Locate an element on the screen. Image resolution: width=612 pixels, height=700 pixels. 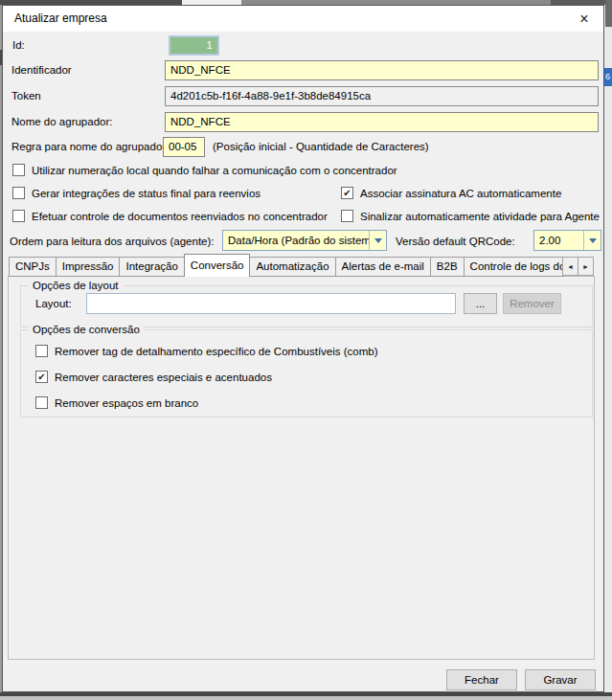
background-badge: 6 is located at coordinates (607, 77).